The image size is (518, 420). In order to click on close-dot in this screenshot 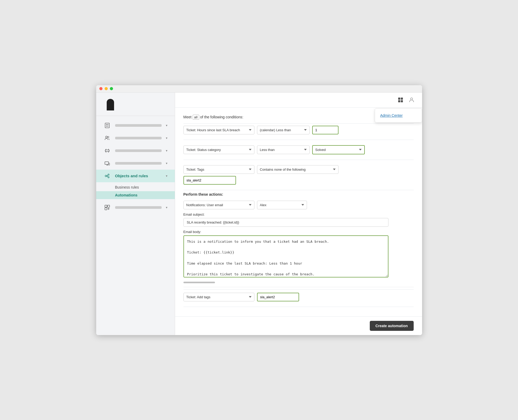, I will do `click(101, 89)`.